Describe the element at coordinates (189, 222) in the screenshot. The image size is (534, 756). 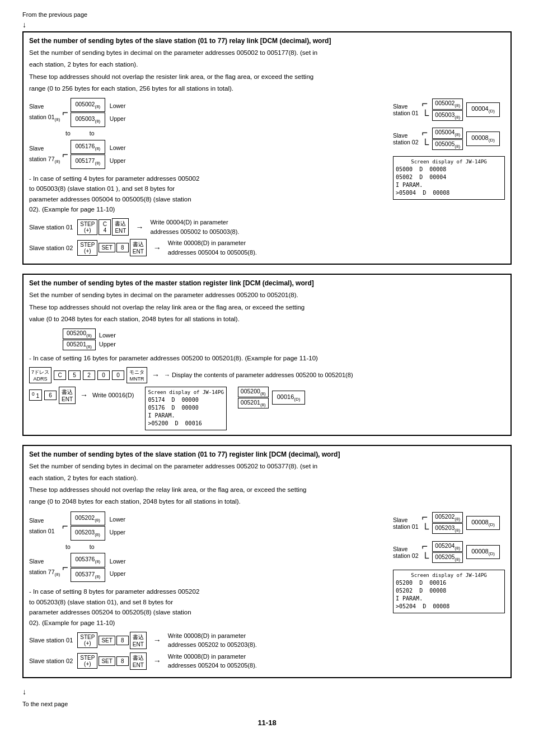
I see `write01-text: Write 00004(D) in parameter` at that location.